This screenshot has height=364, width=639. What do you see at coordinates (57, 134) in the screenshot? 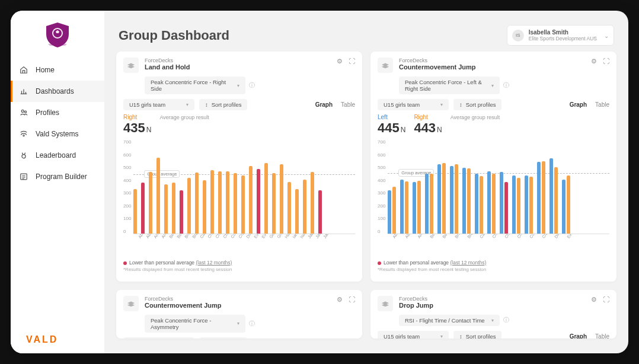
I see `nav-systems: Vald Systems` at bounding box center [57, 134].